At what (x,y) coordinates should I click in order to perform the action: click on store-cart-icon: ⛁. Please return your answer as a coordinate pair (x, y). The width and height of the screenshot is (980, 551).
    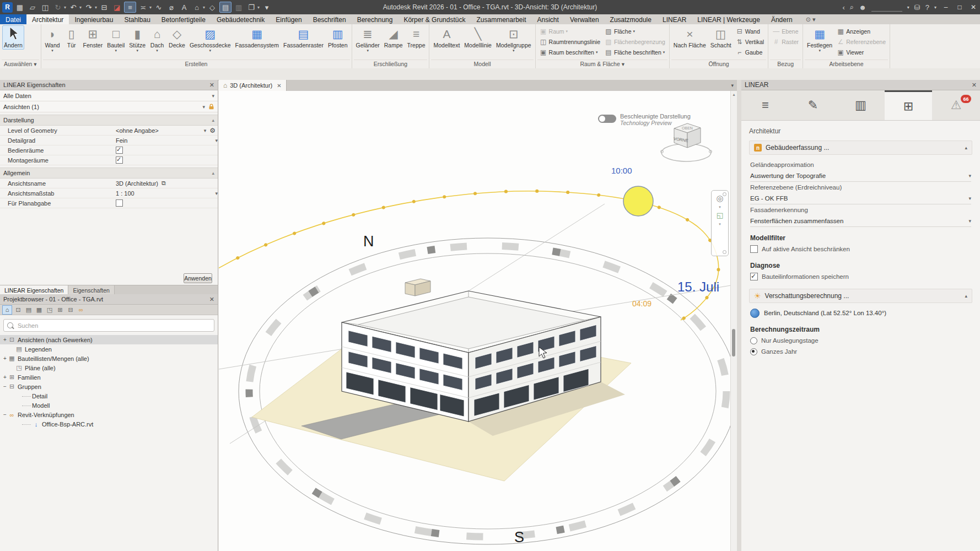
    Looking at the image, I should click on (917, 8).